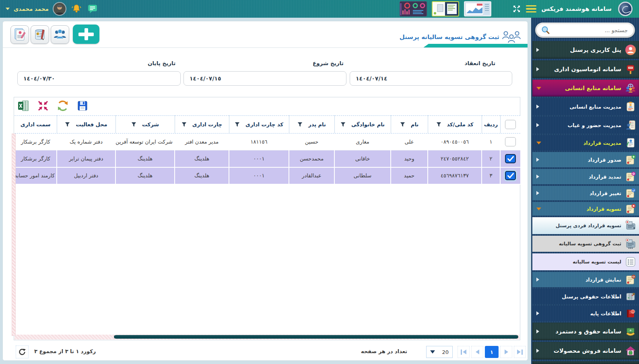  What do you see at coordinates (586, 160) in the screenshot?
I see `sidebar-item-contract-issue: صدور قرارداد` at bounding box center [586, 160].